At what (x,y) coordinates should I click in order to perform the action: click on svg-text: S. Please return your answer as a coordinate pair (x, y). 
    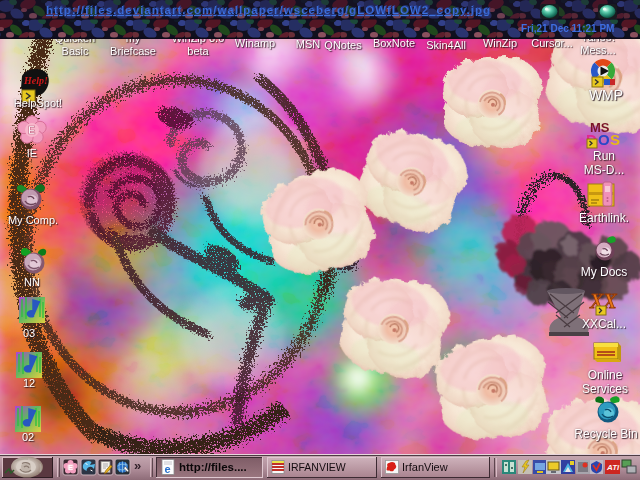
    Looking at the image, I should click on (615, 140).